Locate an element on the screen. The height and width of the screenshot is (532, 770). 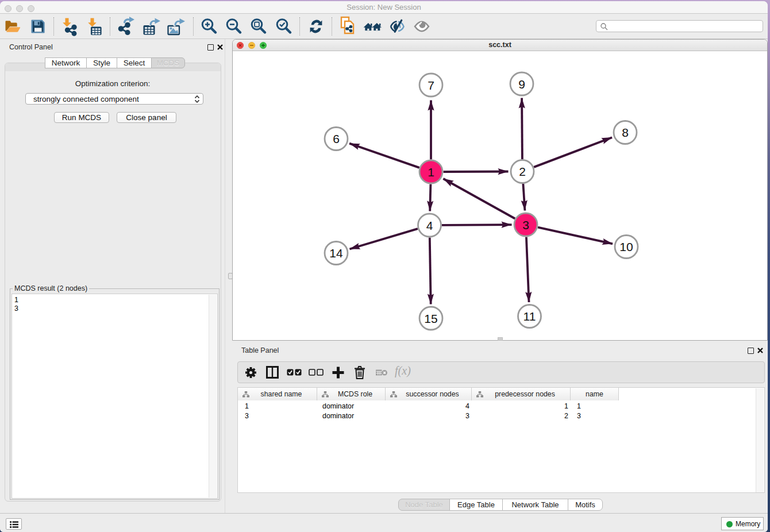
svg-text: 15 is located at coordinates (431, 318).